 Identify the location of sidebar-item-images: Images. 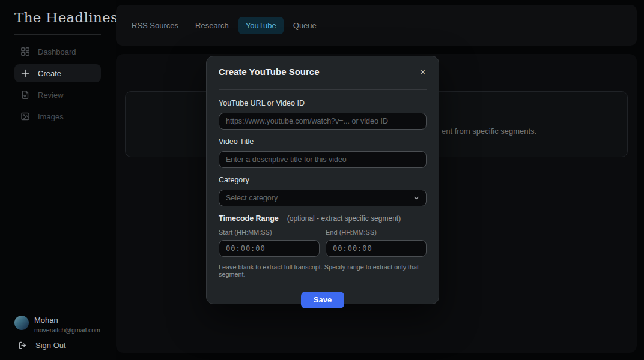
(58, 116).